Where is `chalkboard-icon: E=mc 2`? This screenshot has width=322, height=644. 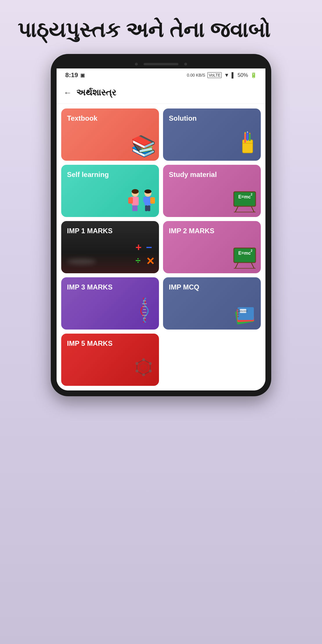
chalkboard-icon: E=mc 2 is located at coordinates (245, 202).